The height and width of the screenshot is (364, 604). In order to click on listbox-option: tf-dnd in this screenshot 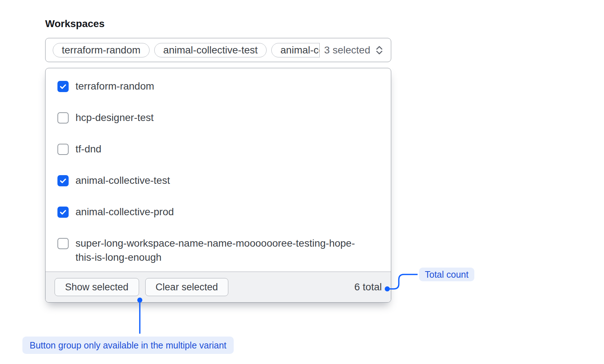, I will do `click(218, 149)`.